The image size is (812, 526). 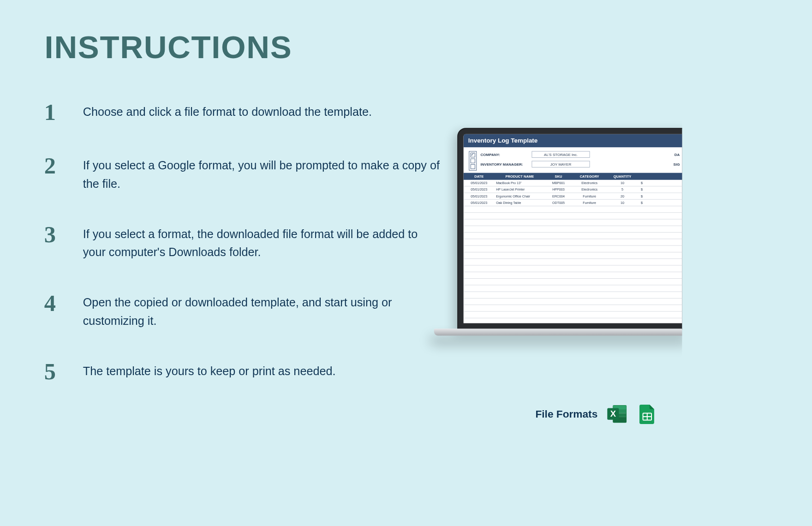 What do you see at coordinates (472, 161) in the screenshot?
I see `checklist-icon` at bounding box center [472, 161].